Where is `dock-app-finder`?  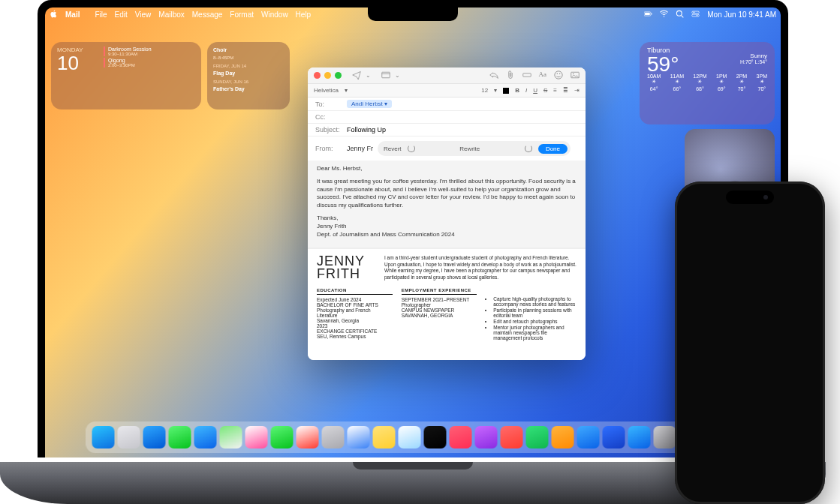
dock-app-finder is located at coordinates (104, 437).